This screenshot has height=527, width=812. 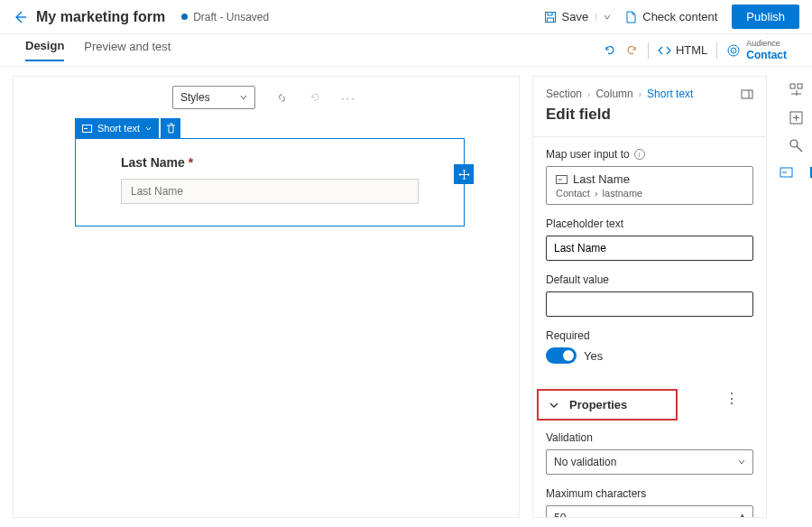 I want to click on properties-header-label: Properties, so click(x=598, y=404).